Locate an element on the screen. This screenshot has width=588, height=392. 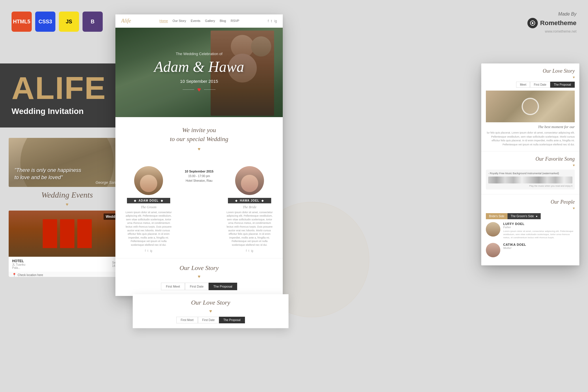
invite-line1: We invite you is located at coordinates (199, 130).